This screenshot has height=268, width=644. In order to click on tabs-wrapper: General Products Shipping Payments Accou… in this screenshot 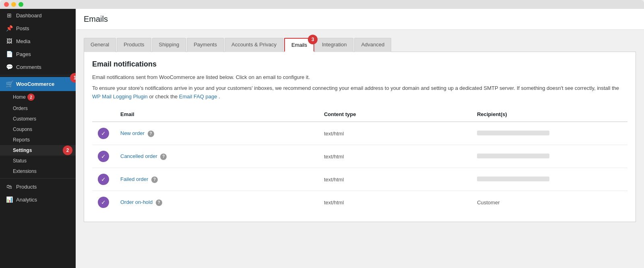, I will do `click(360, 41)`.